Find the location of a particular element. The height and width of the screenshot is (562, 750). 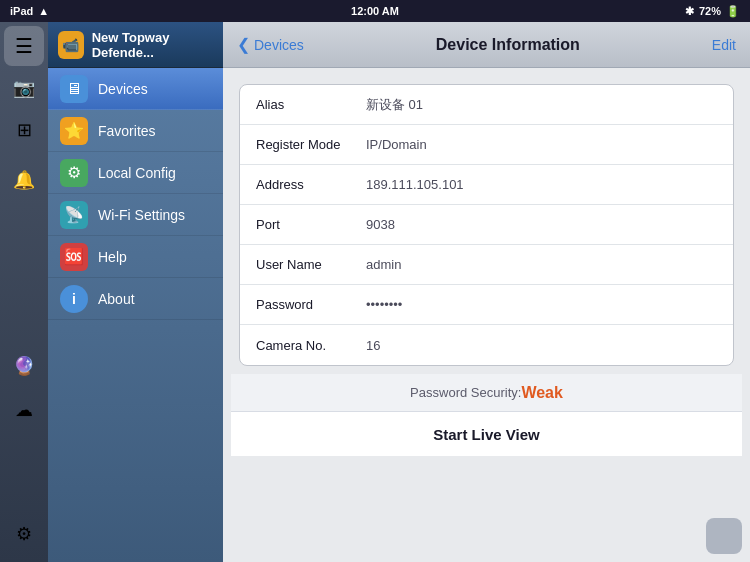

nav-item-local-config: ⚙ Local Config is located at coordinates (136, 173).